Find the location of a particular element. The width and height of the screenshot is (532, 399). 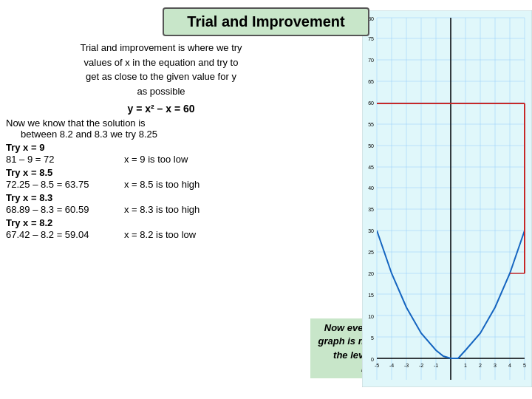

step-sub: between 8.2 and 8.3 we try 8.25 is located at coordinates (89, 134).